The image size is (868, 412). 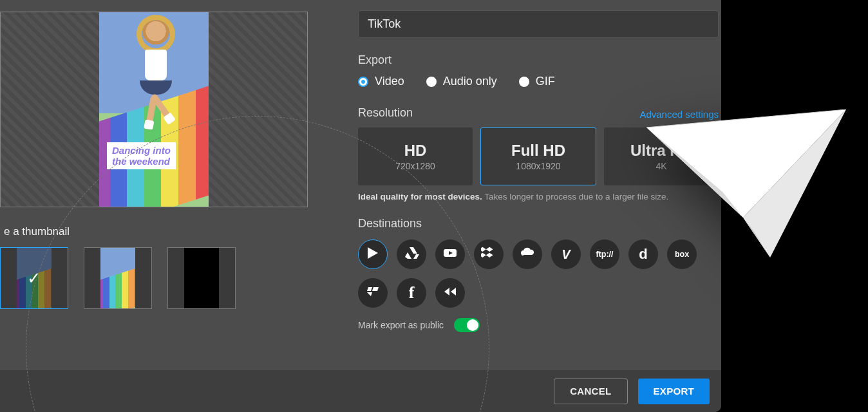 I want to click on resolution-full-hd: Full HD1080x1920, so click(x=538, y=156).